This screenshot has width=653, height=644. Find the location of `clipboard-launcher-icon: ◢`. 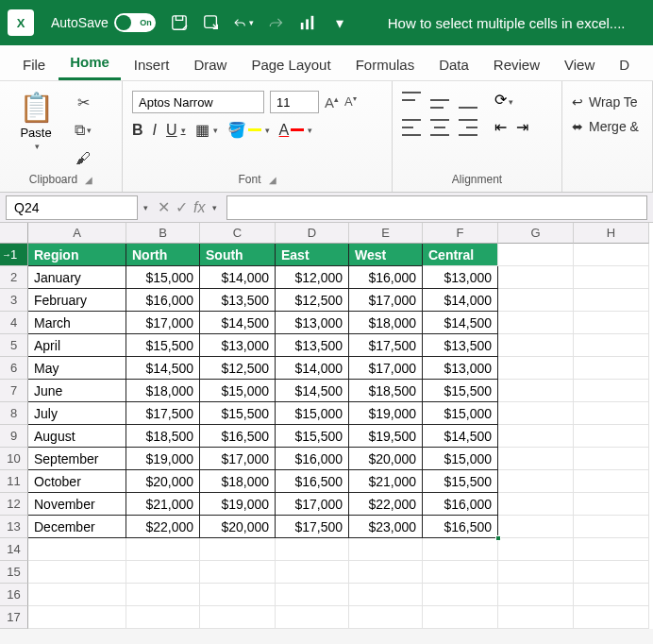

clipboard-launcher-icon: ◢ is located at coordinates (89, 179).